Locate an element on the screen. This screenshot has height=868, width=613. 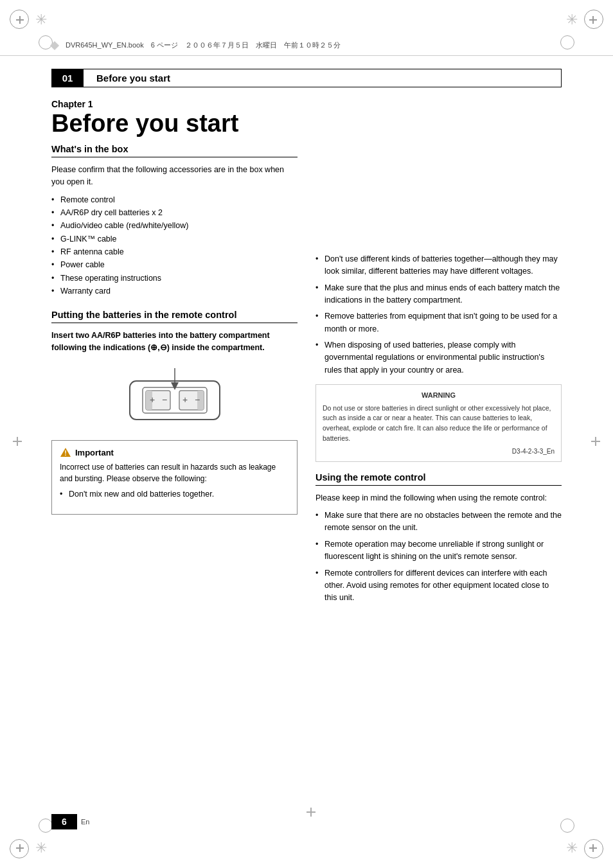
whats-in-box-section: What's in the box Please confirm that th… is located at coordinates (175, 221).